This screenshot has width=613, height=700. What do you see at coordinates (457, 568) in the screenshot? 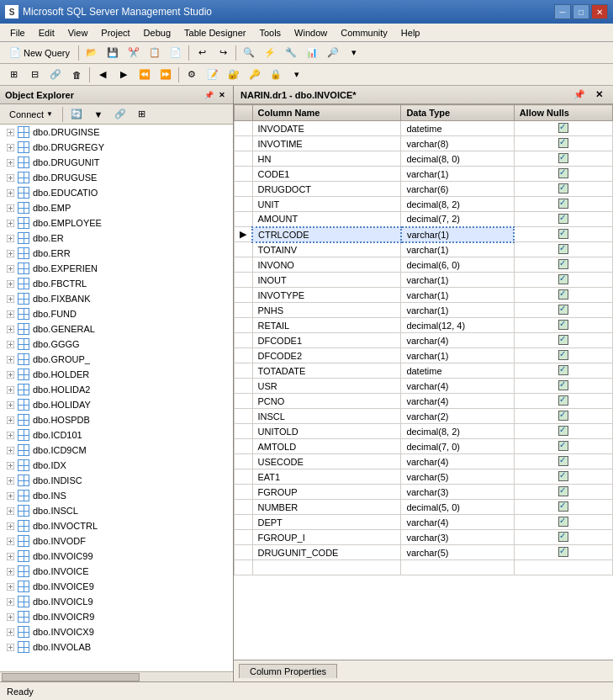
I see `cell-data-type` at bounding box center [457, 568].